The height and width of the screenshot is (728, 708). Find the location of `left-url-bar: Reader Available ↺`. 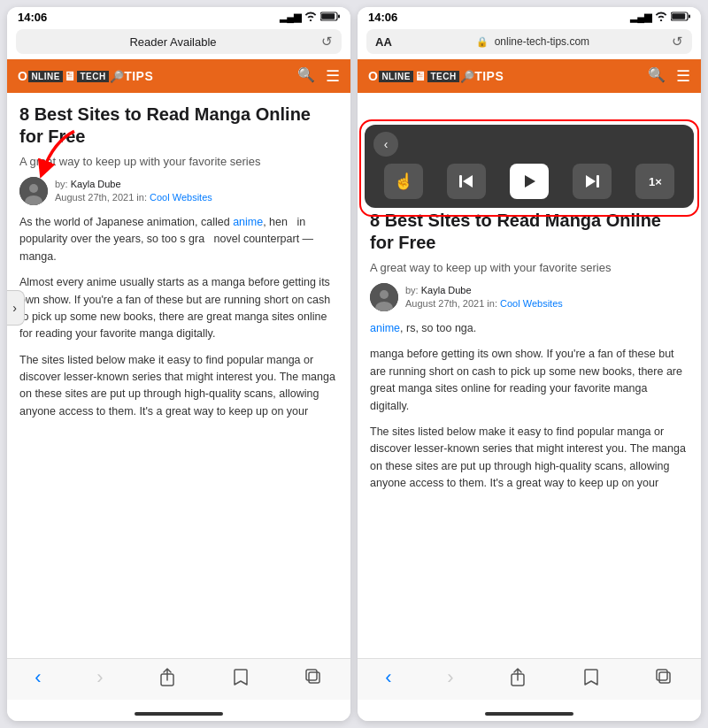

left-url-bar: Reader Available ↺ is located at coordinates (179, 42).